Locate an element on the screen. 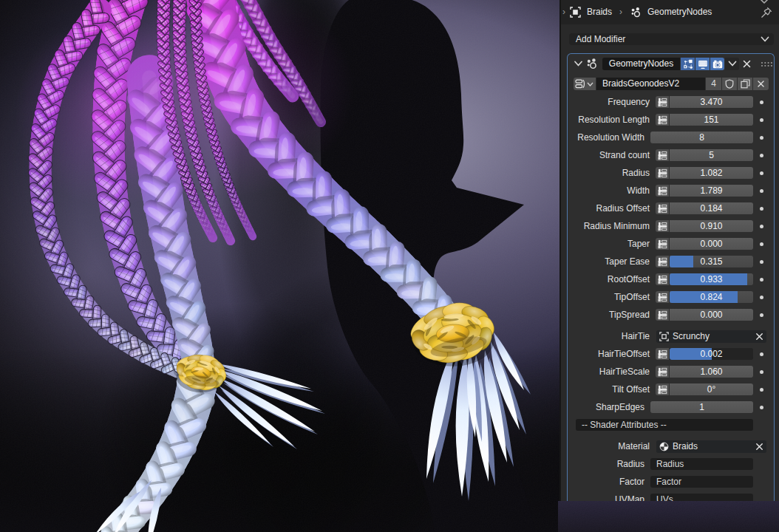  number-field: 0.184 is located at coordinates (711, 208).